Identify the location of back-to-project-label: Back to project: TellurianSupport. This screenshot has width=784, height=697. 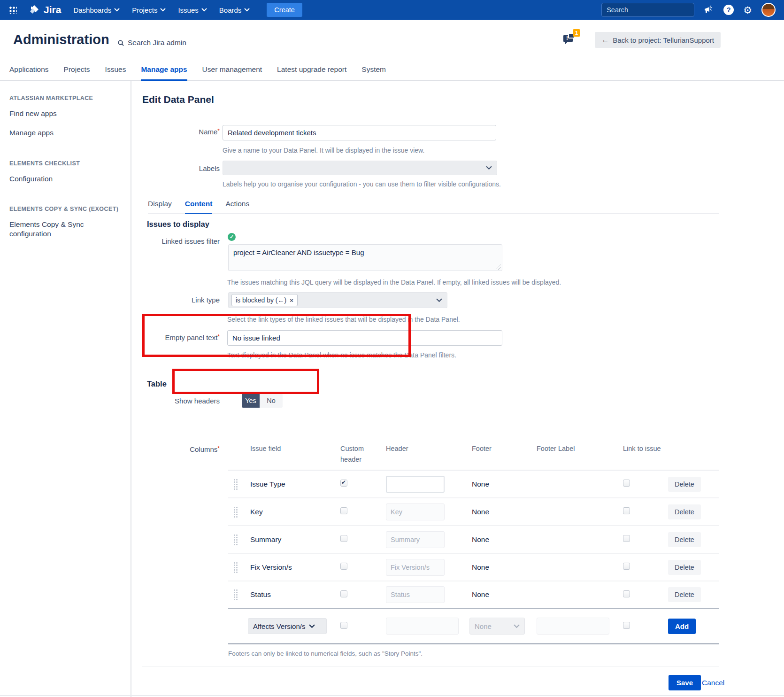
(663, 40).